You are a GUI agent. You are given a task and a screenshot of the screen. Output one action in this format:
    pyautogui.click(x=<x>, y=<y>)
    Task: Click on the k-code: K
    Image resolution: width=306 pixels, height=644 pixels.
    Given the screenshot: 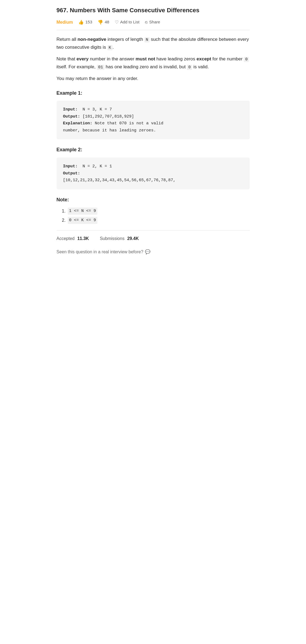 What is the action you would take?
    pyautogui.click(x=110, y=48)
    